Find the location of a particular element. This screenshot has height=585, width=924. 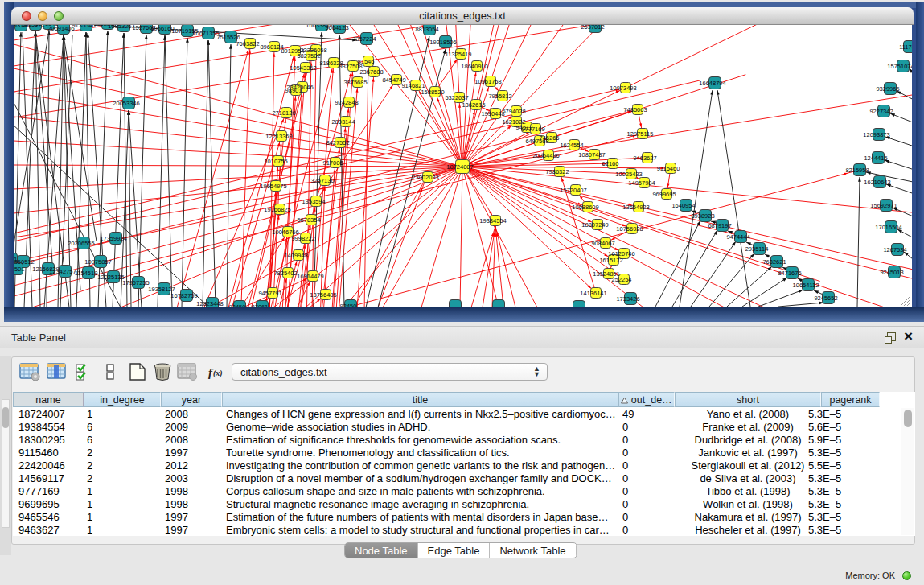

svg-text: 19384554 is located at coordinates (492, 220).